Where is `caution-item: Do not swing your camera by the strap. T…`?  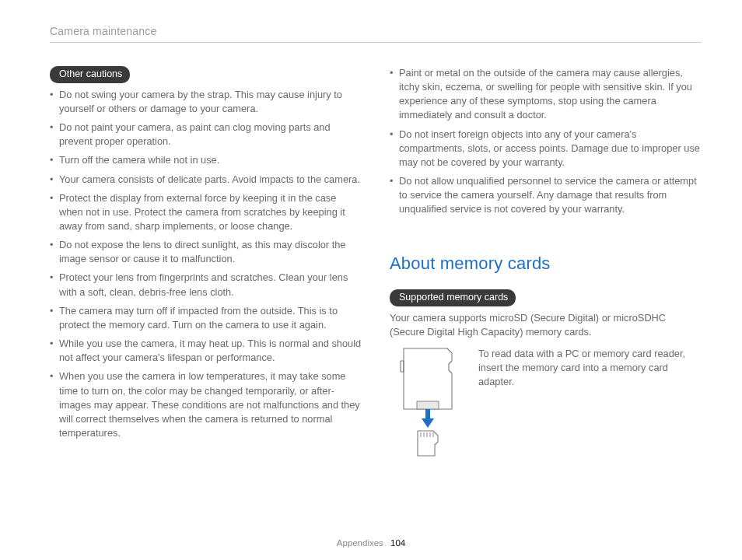 caution-item: Do not swing your camera by the strap. T… is located at coordinates (205, 102).